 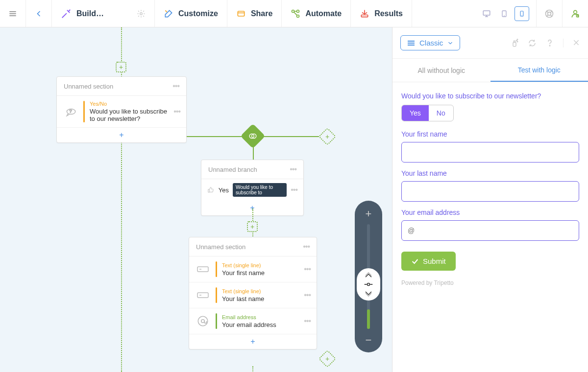 What do you see at coordinates (389, 14) in the screenshot?
I see `tab-results-label: Results` at bounding box center [389, 14].